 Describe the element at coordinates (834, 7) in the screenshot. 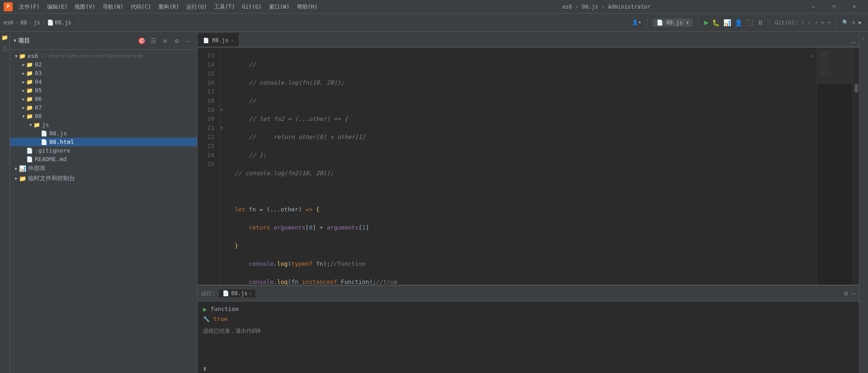

I see `maximize-button: ❐` at that location.